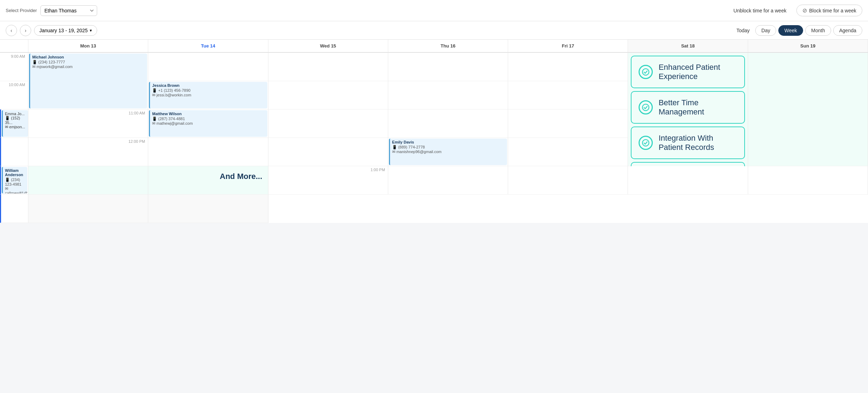  What do you see at coordinates (743, 30) in the screenshot?
I see `today-button: Today` at bounding box center [743, 30].